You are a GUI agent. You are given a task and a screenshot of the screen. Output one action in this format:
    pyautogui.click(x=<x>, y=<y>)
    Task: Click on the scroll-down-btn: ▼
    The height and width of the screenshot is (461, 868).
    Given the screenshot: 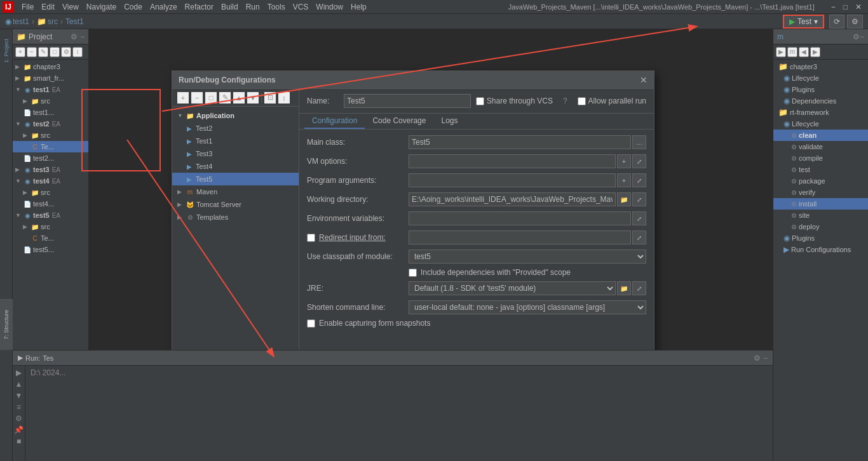 What is the action you would take?
    pyautogui.click(x=19, y=396)
    